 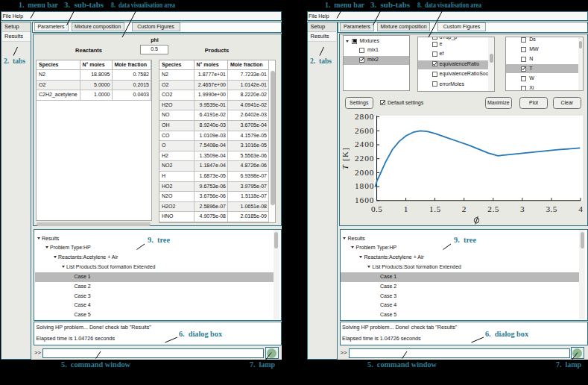 What do you see at coordinates (346, 158) in the screenshot?
I see `svg-text: T [K]` at bounding box center [346, 158].